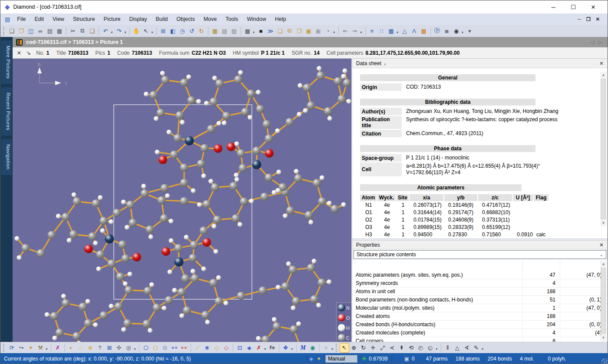 Image resolution: width=608 pixels, height=364 pixels. What do you see at coordinates (83, 31) in the screenshot?
I see `copy-button: ⧉` at bounding box center [83, 31].